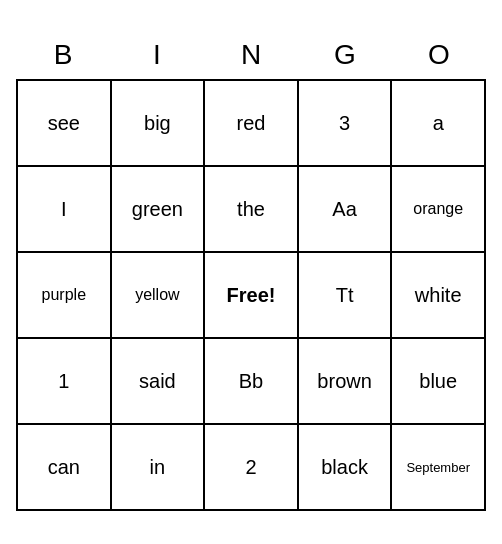  I want to click on cell-r0-c1: big, so click(159, 124).